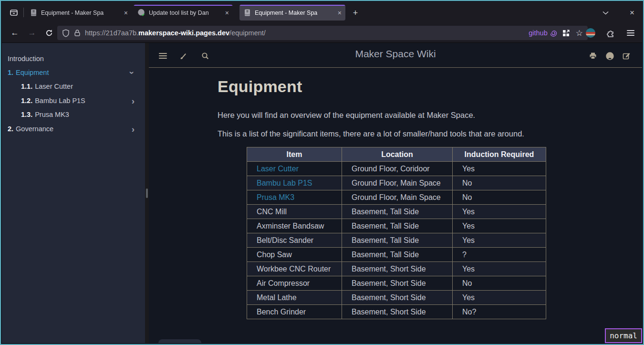  I want to click on tab-title: Update tool list by Dan, so click(186, 13).